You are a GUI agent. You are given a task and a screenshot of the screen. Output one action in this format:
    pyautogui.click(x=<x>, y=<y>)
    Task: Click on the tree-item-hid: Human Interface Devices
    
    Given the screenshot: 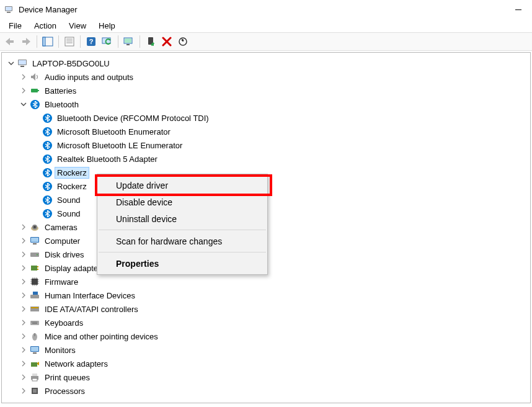 What is the action you would take?
    pyautogui.click(x=274, y=295)
    